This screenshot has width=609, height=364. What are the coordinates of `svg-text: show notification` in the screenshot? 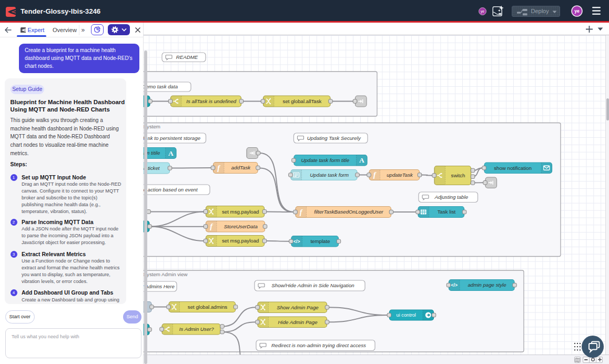 It's located at (513, 168).